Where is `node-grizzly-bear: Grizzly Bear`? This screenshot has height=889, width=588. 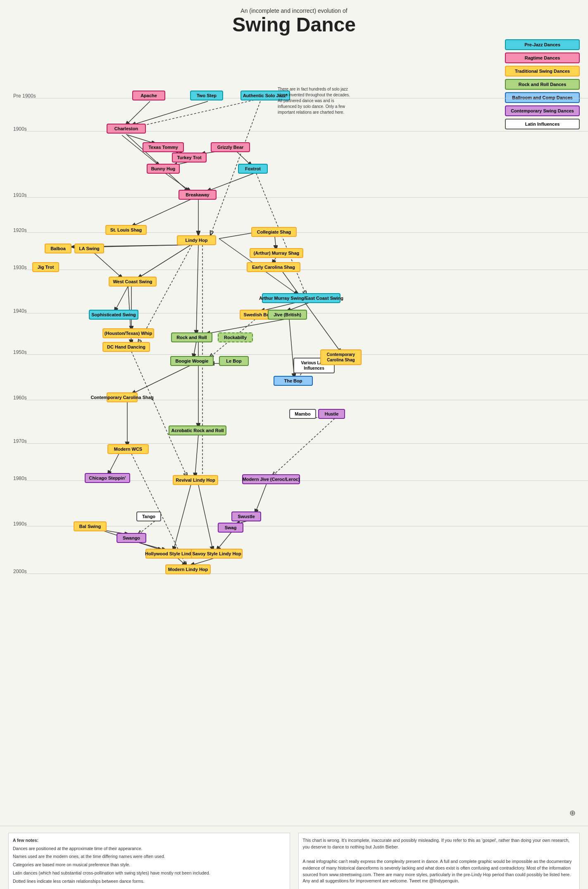
node-grizzly-bear: Grizzly Bear is located at coordinates (231, 147).